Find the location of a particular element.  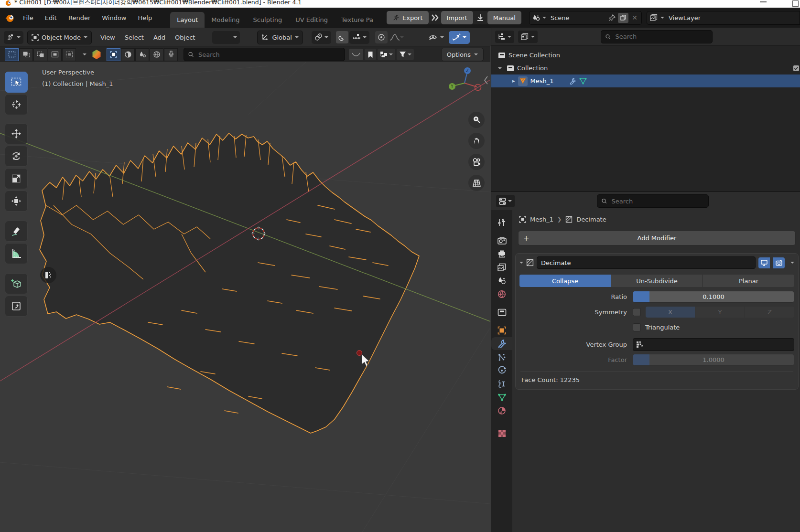

properties-search-input is located at coordinates (658, 202).